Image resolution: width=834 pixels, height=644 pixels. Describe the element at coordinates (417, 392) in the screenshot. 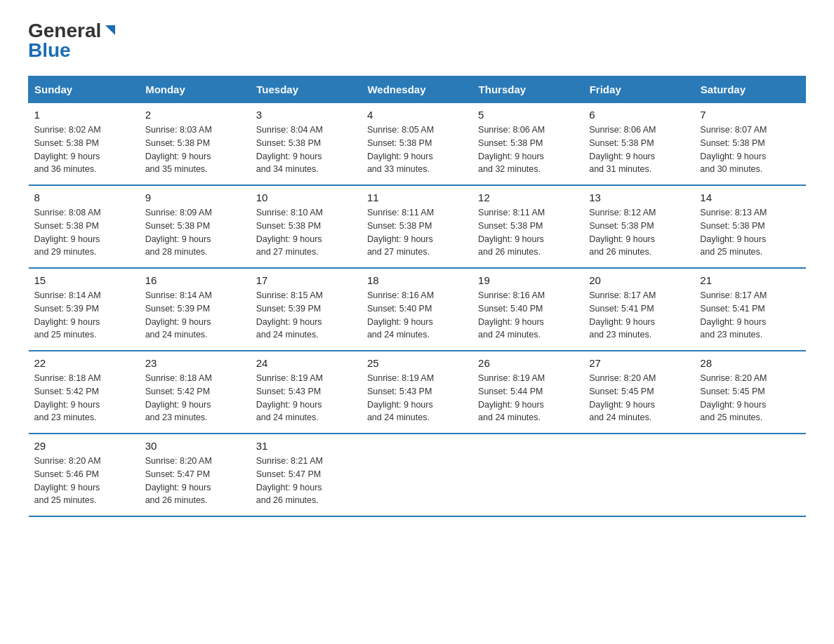

I see `calendar-week-row: 22 Sunrise: 8:18 AM Sunset: 5:42 PM Dayl…` at that location.